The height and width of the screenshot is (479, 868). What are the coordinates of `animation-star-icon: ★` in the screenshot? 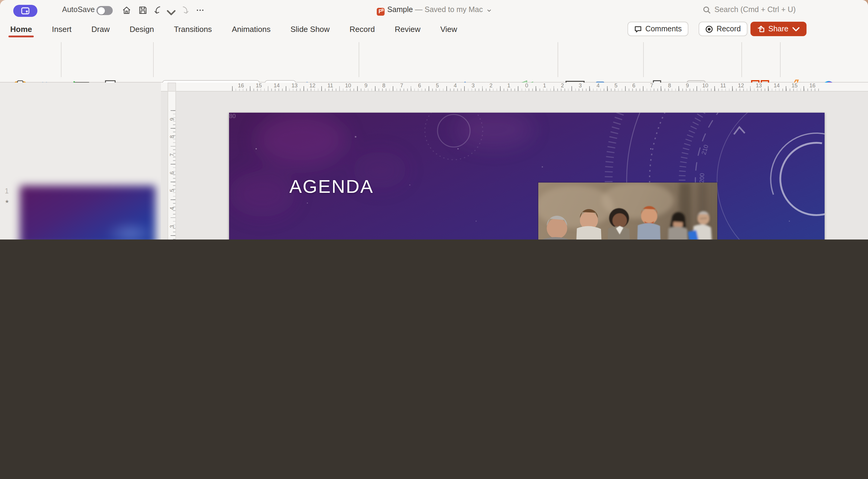 It's located at (7, 201).